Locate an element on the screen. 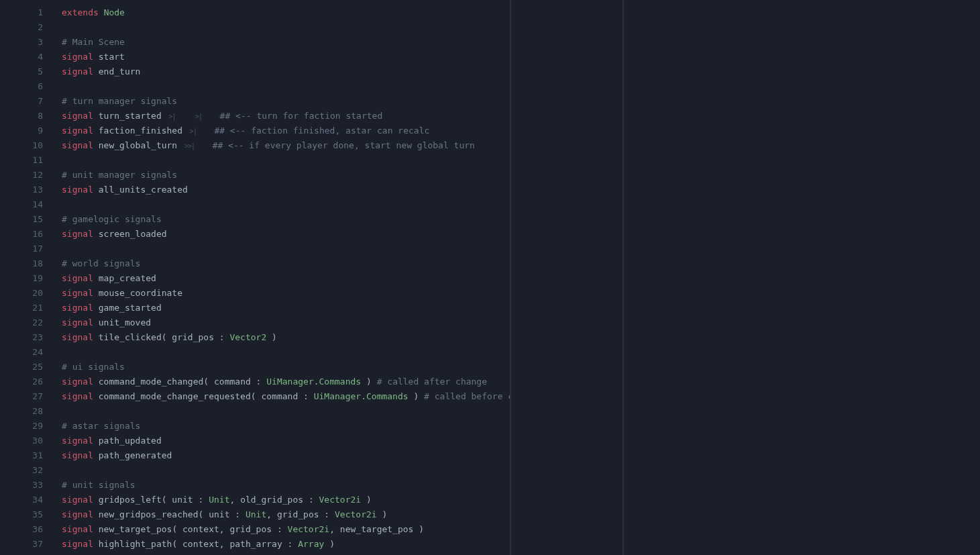 The image size is (980, 555). code-line: # world signals is located at coordinates (286, 264).